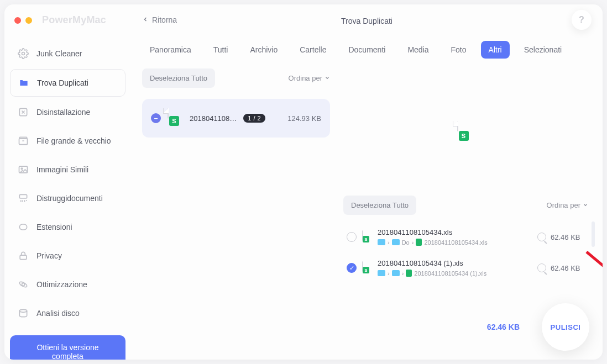  What do you see at coordinates (58, 313) in the screenshot?
I see `sidebar-item-label: Analisi disco` at bounding box center [58, 313].